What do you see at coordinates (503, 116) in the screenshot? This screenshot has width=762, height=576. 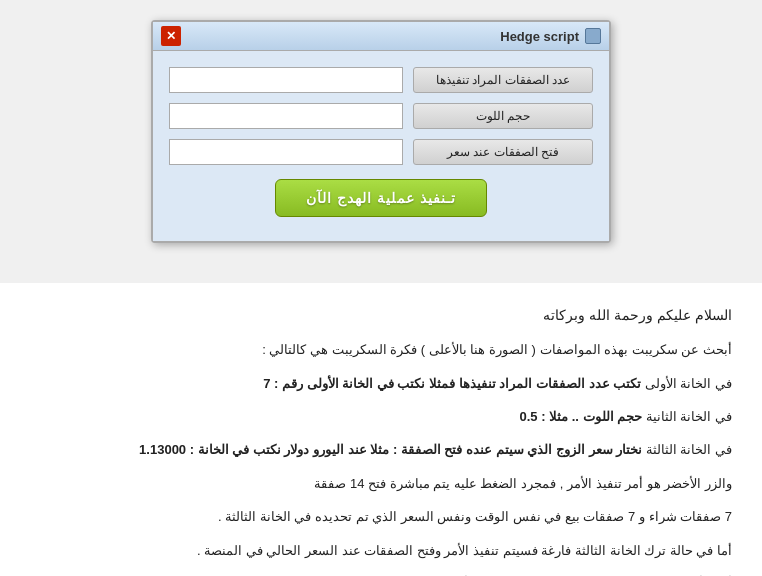 I see `field2-button: حجم اللوت` at bounding box center [503, 116].